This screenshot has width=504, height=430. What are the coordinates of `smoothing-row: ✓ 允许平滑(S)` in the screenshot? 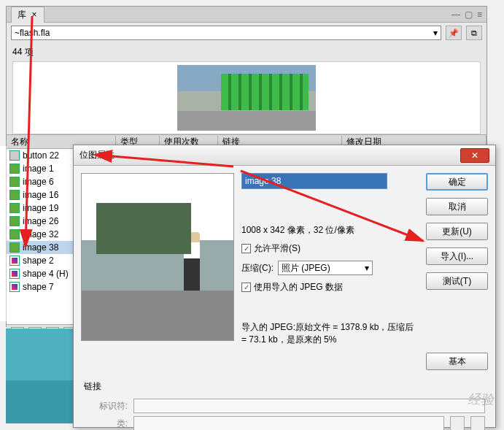 It's located at (330, 248).